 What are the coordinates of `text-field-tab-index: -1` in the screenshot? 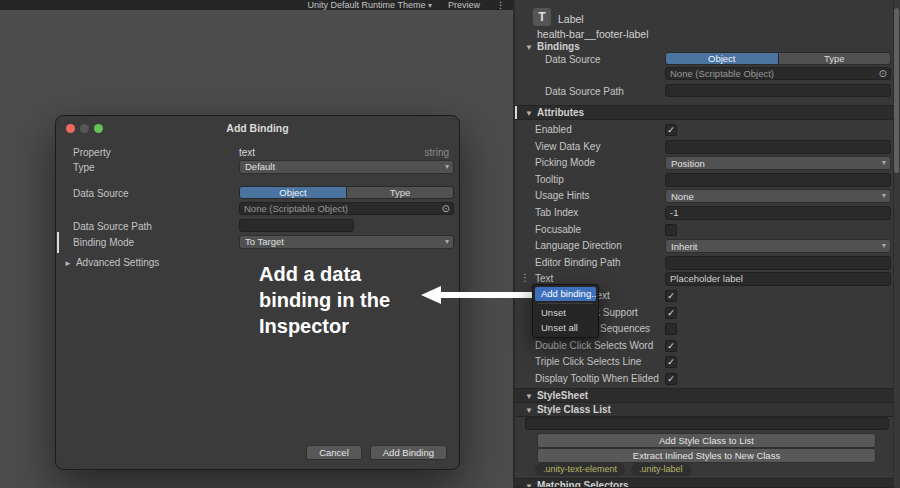 It's located at (778, 213).